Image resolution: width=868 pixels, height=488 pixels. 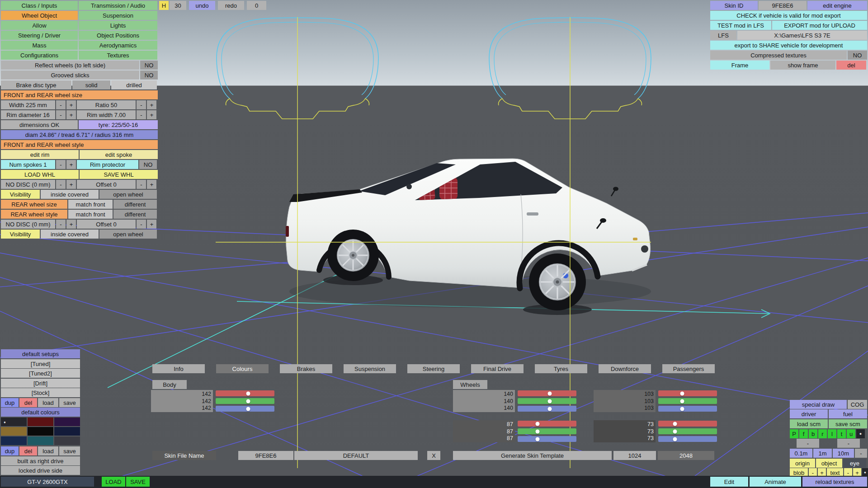 What do you see at coordinates (813, 434) in the screenshot?
I see `view-toggle-b: b` at bounding box center [813, 434].